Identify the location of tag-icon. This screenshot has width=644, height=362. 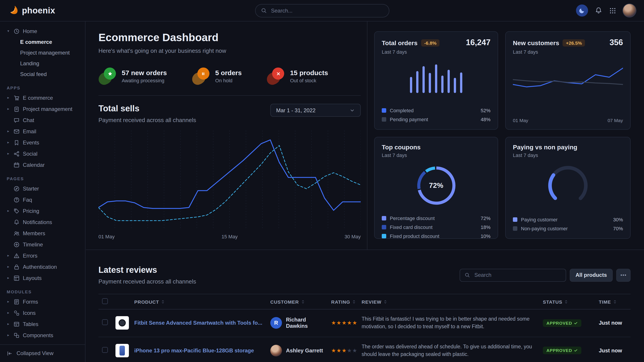
(16, 211).